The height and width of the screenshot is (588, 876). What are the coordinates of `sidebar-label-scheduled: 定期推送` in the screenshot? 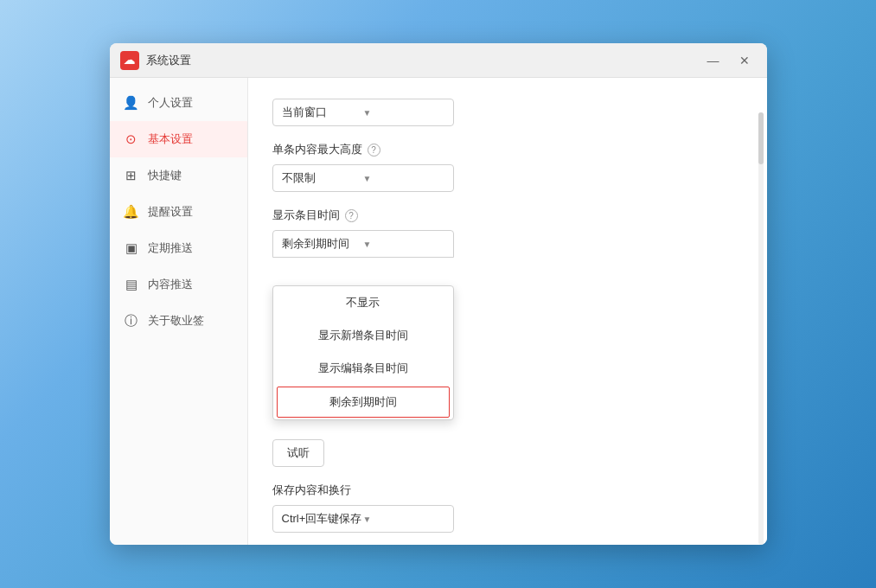 It's located at (170, 248).